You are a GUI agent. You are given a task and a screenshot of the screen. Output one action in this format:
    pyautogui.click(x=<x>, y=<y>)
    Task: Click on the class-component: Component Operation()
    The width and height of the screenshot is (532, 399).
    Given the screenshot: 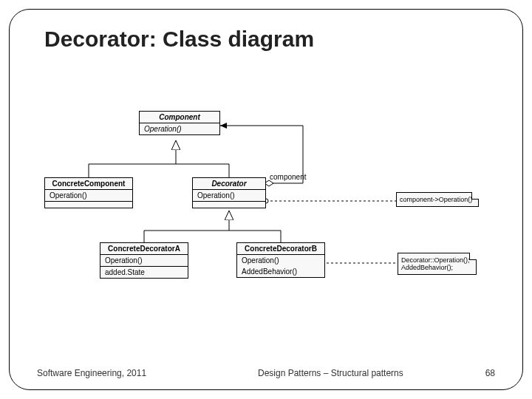 What is the action you would take?
    pyautogui.click(x=180, y=123)
    